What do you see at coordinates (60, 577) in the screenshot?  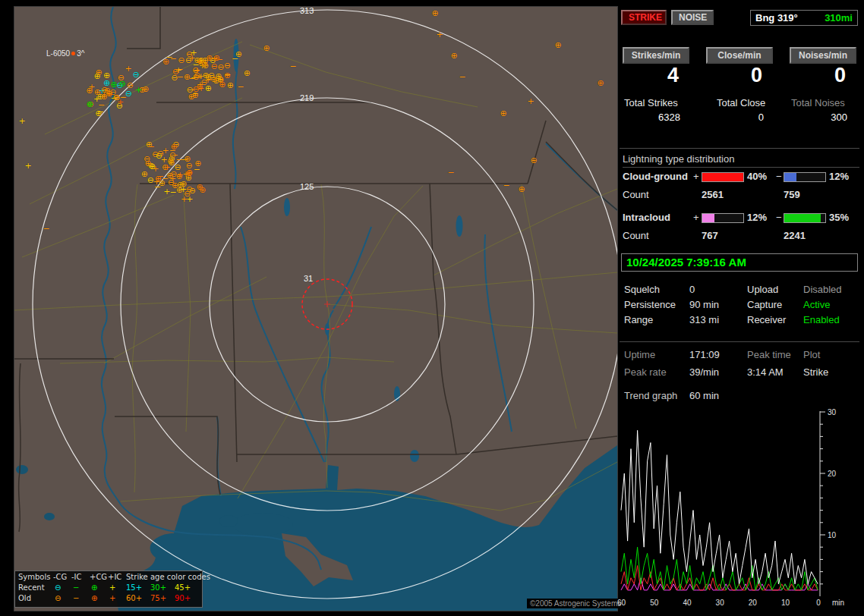 I see `legend-text: -CG` at bounding box center [60, 577].